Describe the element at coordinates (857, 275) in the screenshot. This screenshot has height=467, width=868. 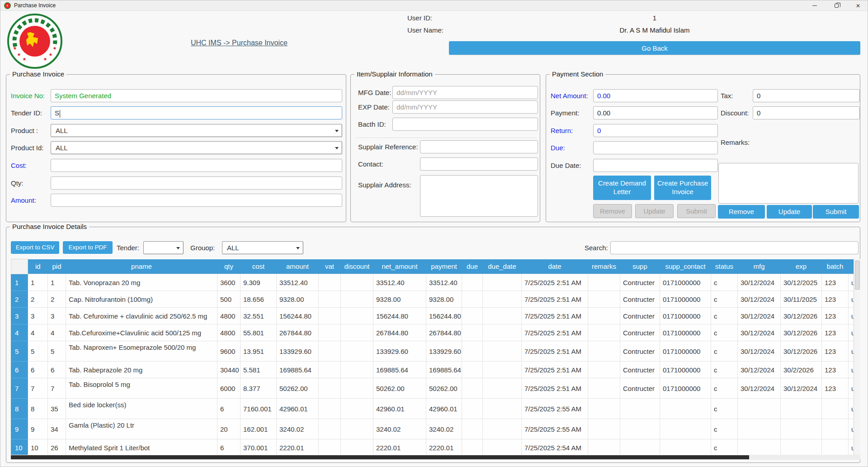
I see `vertical-scrollbar-thumb` at that location.